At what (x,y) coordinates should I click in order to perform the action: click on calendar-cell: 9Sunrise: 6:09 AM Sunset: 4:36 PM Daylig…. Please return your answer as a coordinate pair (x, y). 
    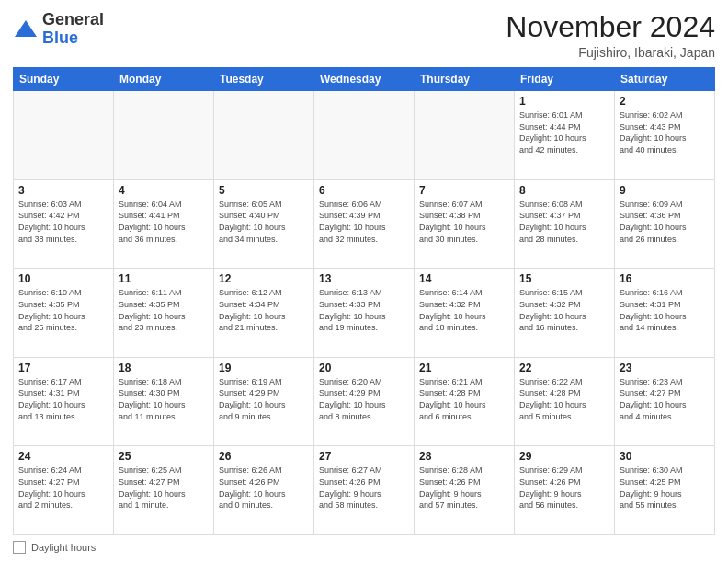
    Looking at the image, I should click on (665, 224).